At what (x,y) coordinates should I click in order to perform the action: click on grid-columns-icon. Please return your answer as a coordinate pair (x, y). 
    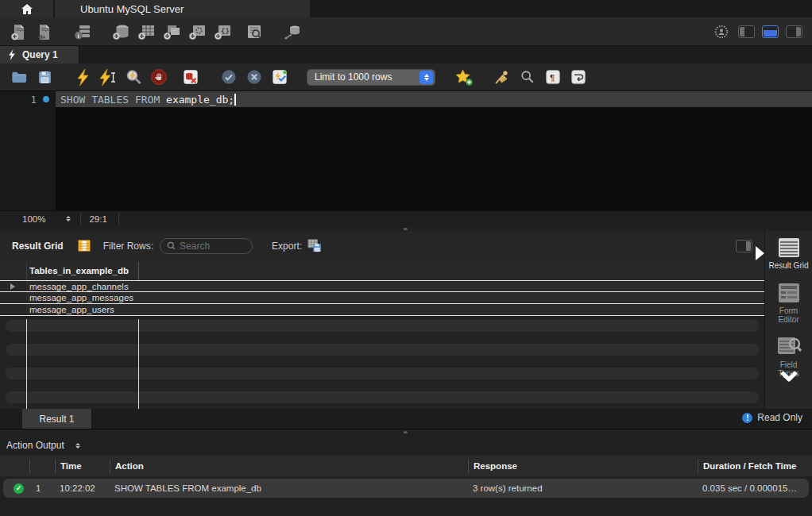
    Looking at the image, I should click on (84, 246).